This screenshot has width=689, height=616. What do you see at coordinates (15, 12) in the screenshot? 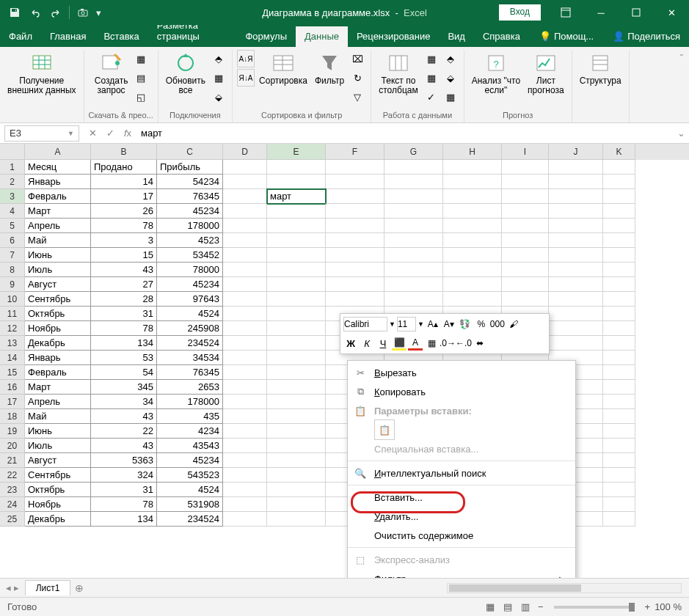
I see `save-icon` at bounding box center [15, 12].